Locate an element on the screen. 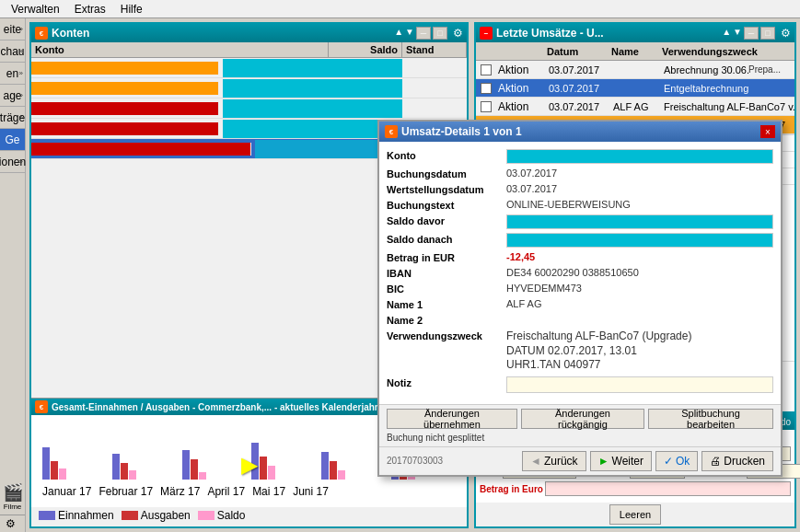  umsatz-row-1: Aktion 03.07.2017 Entgeltabrechnung is located at coordinates (635, 88).